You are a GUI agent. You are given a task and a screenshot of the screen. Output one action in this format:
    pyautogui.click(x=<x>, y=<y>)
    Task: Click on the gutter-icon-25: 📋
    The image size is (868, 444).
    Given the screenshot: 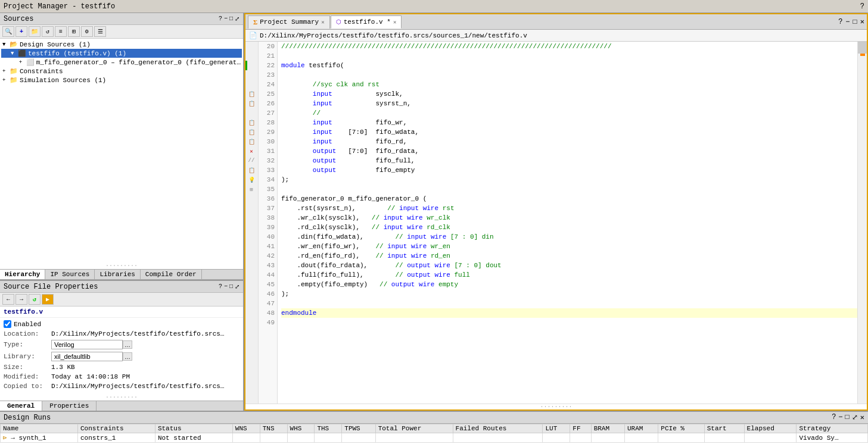 What is the action you would take?
    pyautogui.click(x=251, y=94)
    